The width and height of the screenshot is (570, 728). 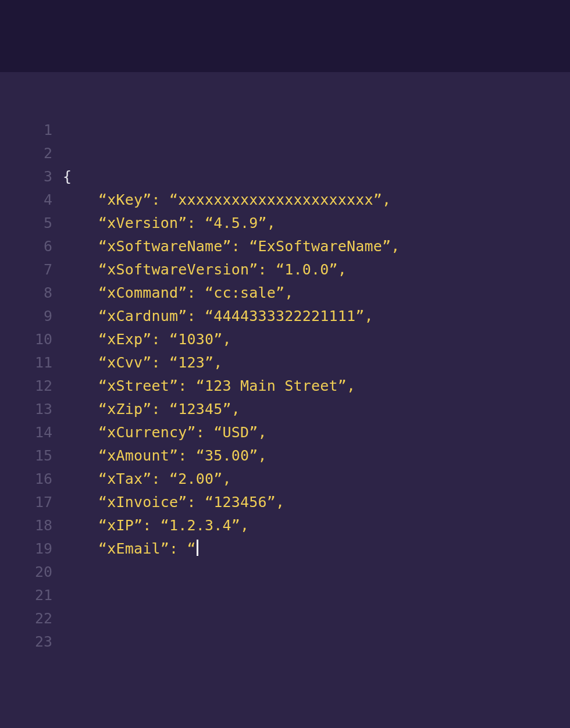 I want to click on line-number: 3, so click(x=31, y=177).